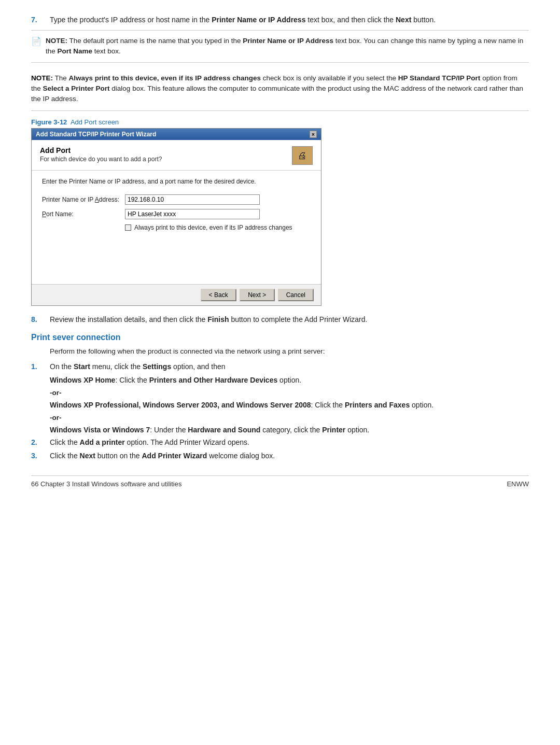 Image resolution: width=560 pixels, height=745 pixels. I want to click on add-port-dialog: Add Standard TCP/IP Printer Port Wizard …, so click(176, 217).